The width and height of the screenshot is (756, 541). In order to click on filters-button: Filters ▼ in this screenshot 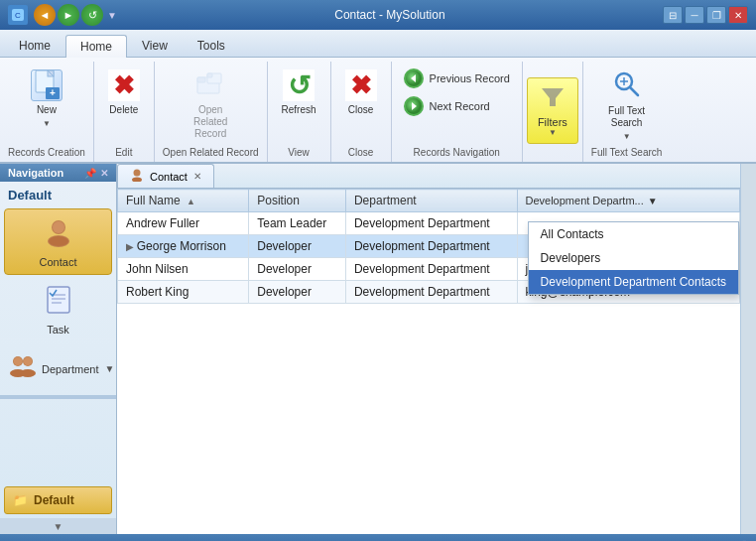, I will do `click(553, 111)`.